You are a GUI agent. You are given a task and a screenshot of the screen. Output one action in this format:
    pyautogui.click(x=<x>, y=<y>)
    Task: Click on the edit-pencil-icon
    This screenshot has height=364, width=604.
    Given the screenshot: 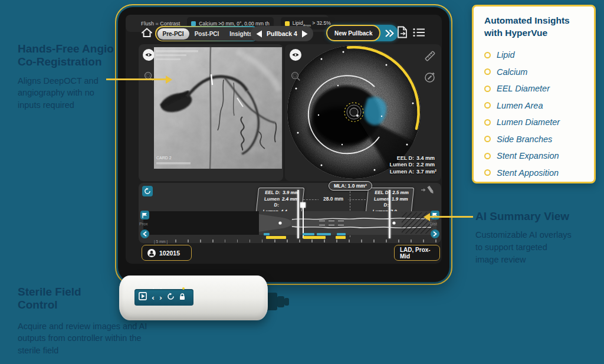 What is the action you would take?
    pyautogui.click(x=428, y=190)
    